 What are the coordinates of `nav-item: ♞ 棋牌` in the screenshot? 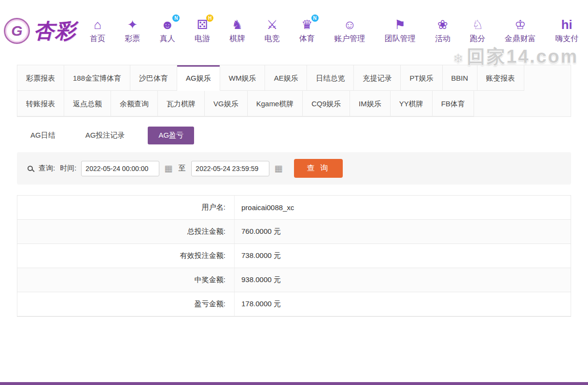 It's located at (237, 31).